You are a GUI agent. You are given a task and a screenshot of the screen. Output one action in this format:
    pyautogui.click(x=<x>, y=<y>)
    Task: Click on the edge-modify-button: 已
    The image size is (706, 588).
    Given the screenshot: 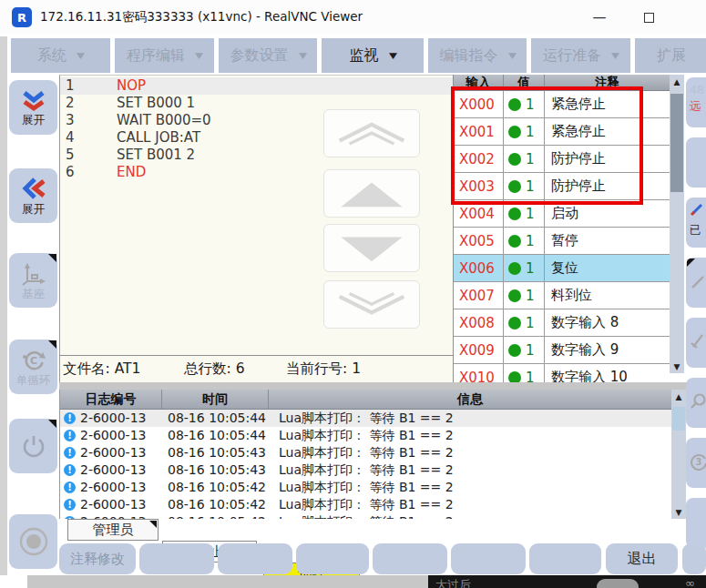 What is the action you would take?
    pyautogui.click(x=696, y=222)
    